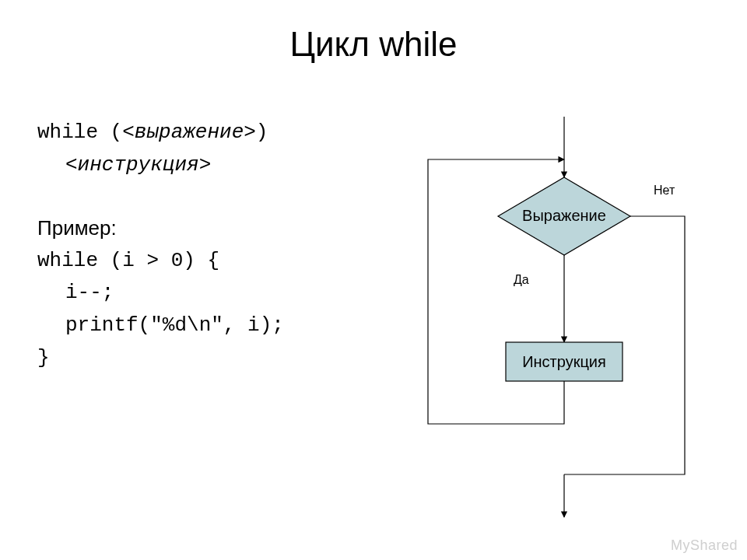  I want to click on syntax-while-open: while (, so click(79, 132).